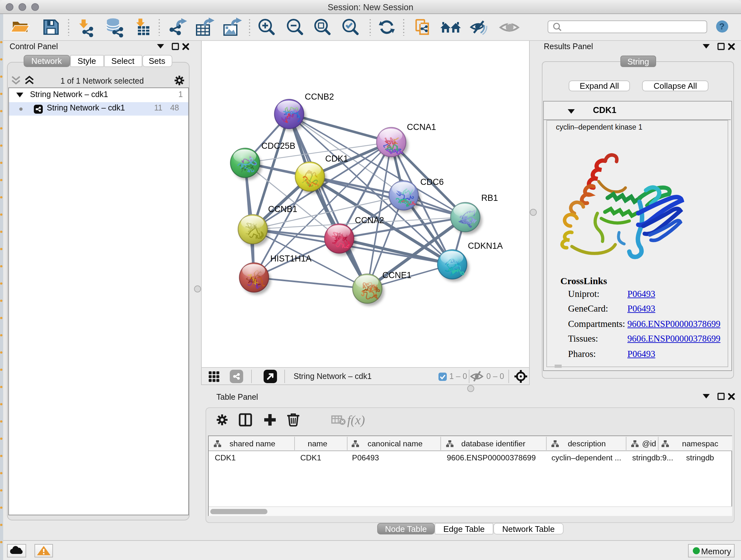 This screenshot has height=560, width=741. Describe the element at coordinates (490, 198) in the screenshot. I see `svg-text: RB1` at that location.